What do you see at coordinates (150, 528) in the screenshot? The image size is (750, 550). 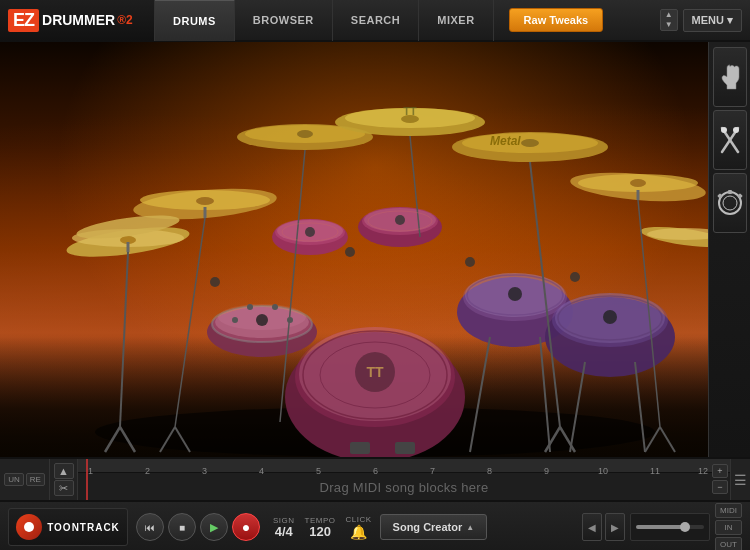 I see `rewind-icon: ⏮` at bounding box center [150, 528].